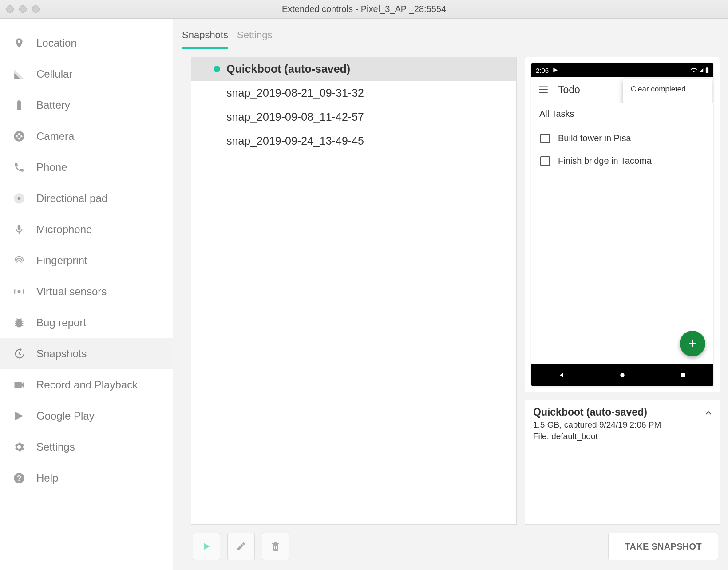  Describe the element at coordinates (562, 375) in the screenshot. I see `back-icon` at that location.